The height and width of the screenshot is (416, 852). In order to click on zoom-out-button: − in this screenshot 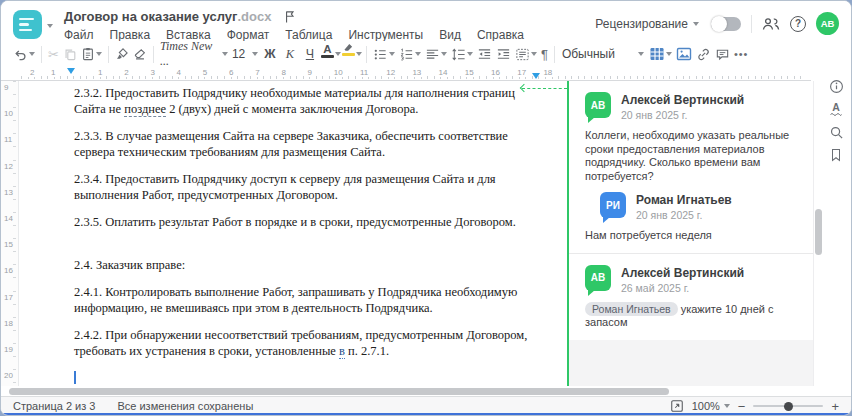, I will do `click(742, 406)`.